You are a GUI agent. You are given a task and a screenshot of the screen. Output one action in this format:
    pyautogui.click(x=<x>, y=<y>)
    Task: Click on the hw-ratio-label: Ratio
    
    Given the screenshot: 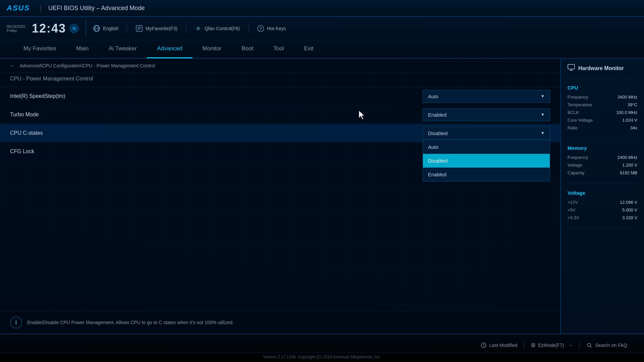 What is the action you would take?
    pyautogui.click(x=573, y=128)
    